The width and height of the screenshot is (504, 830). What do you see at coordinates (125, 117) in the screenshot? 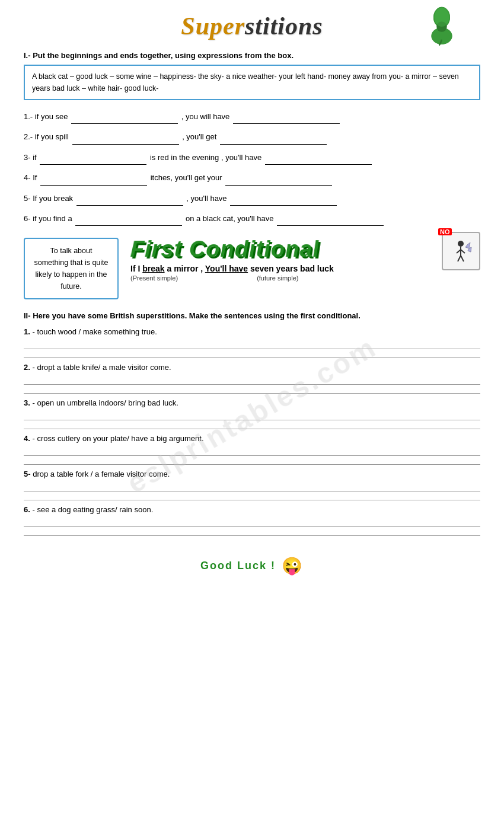
I see `s1-blank1` at bounding box center [125, 117].